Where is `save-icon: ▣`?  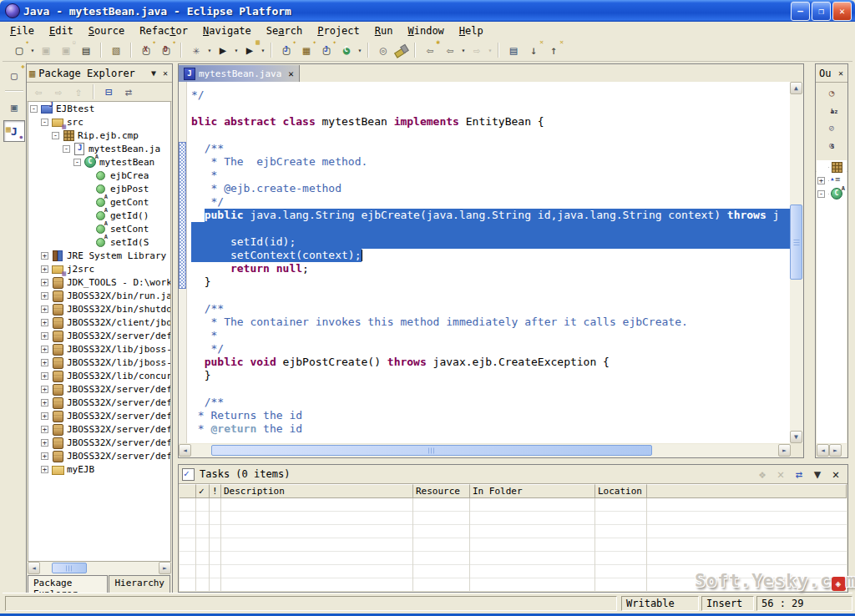
save-icon: ▣ is located at coordinates (46, 50).